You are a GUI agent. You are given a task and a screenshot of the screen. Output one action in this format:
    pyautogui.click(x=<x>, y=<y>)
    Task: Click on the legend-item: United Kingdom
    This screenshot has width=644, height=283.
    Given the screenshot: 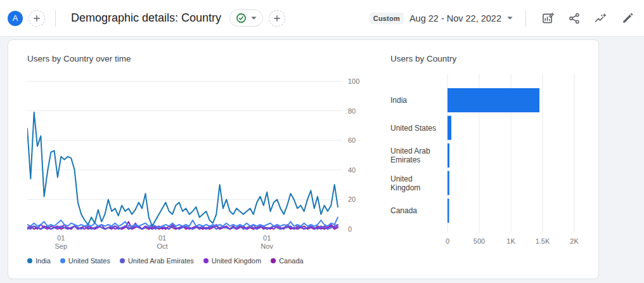 What is the action you would take?
    pyautogui.click(x=232, y=261)
    